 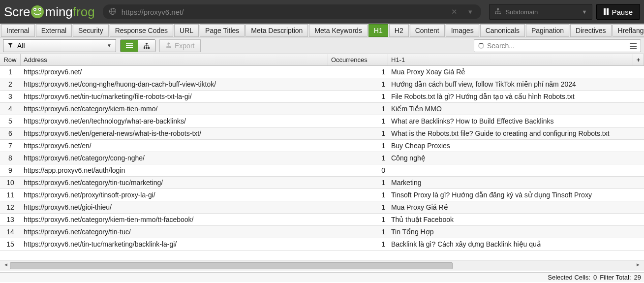 I want to click on cell-row: 11, so click(x=10, y=195).